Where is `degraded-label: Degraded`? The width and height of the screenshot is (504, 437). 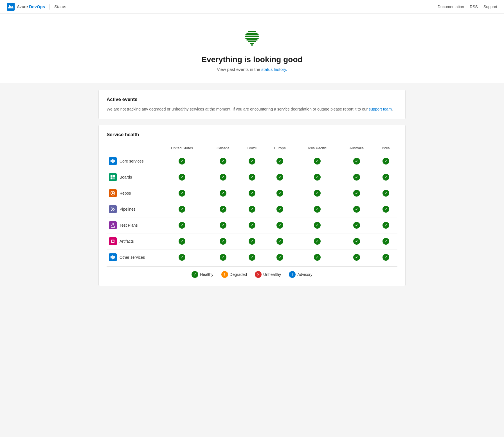 degraded-label: Degraded is located at coordinates (238, 274).